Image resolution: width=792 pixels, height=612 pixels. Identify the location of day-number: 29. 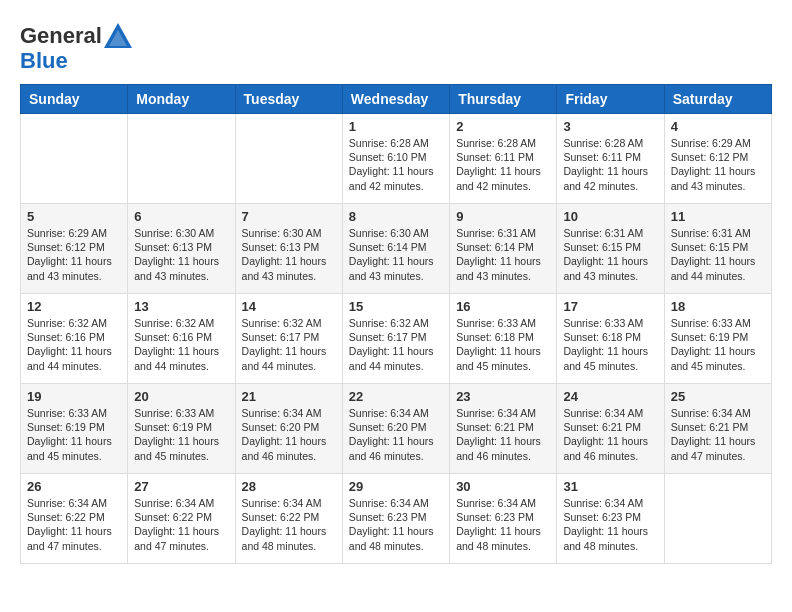
(396, 486).